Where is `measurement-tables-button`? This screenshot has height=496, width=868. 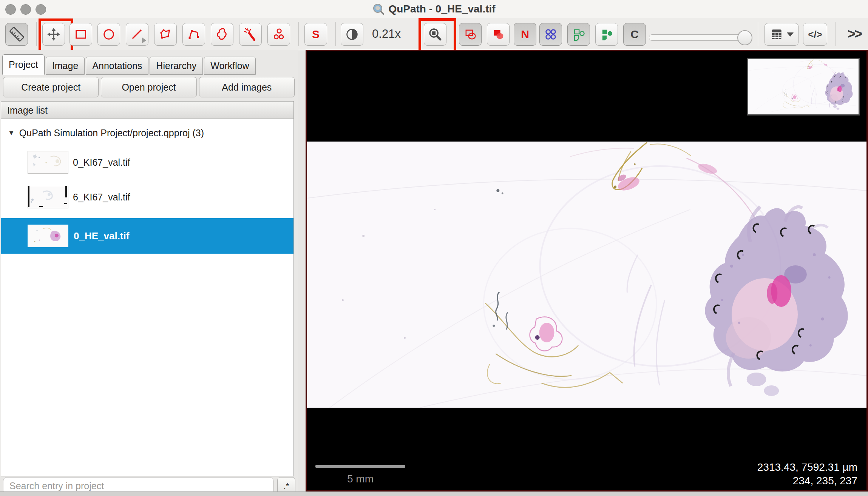 measurement-tables-button is located at coordinates (782, 34).